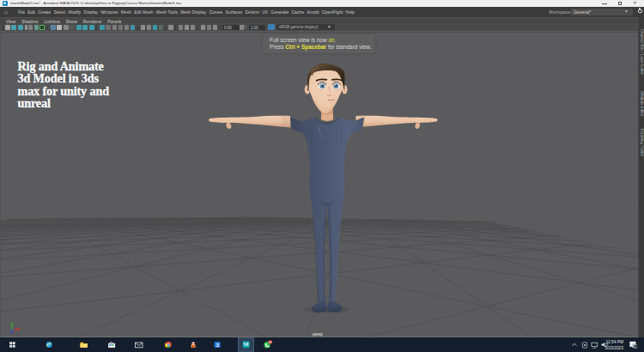  I want to click on svg-text: 19, so click(270, 343).